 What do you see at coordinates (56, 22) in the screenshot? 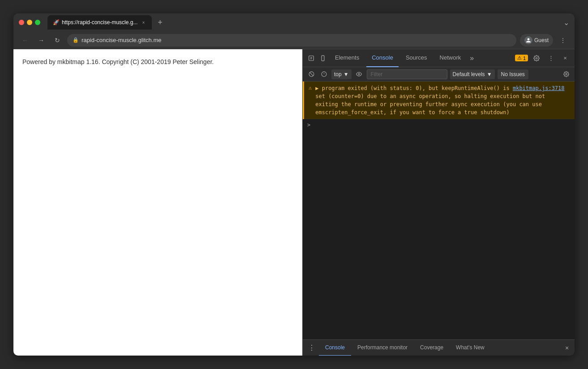
I see `tab-favicon: 🚀` at bounding box center [56, 22].